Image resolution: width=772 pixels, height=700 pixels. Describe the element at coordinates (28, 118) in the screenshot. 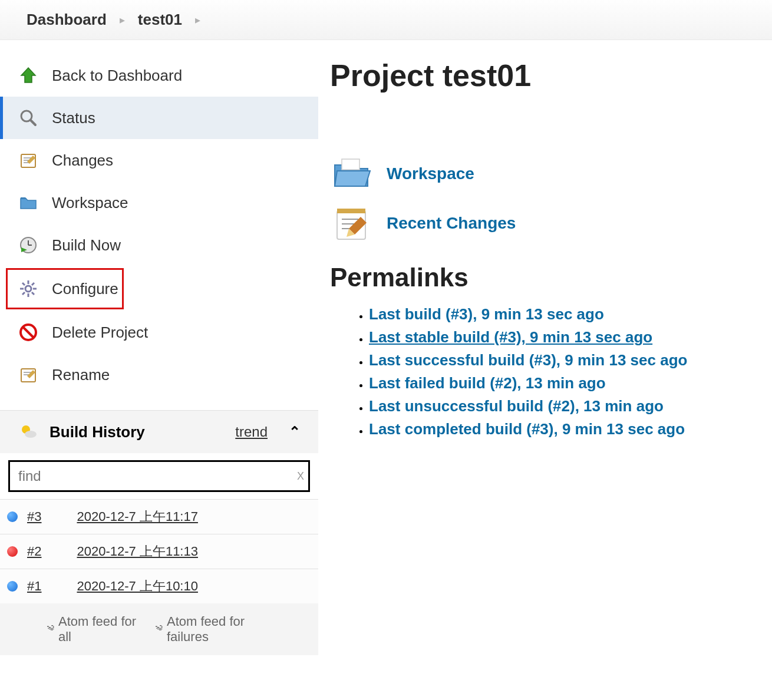

I see `search-icon` at that location.